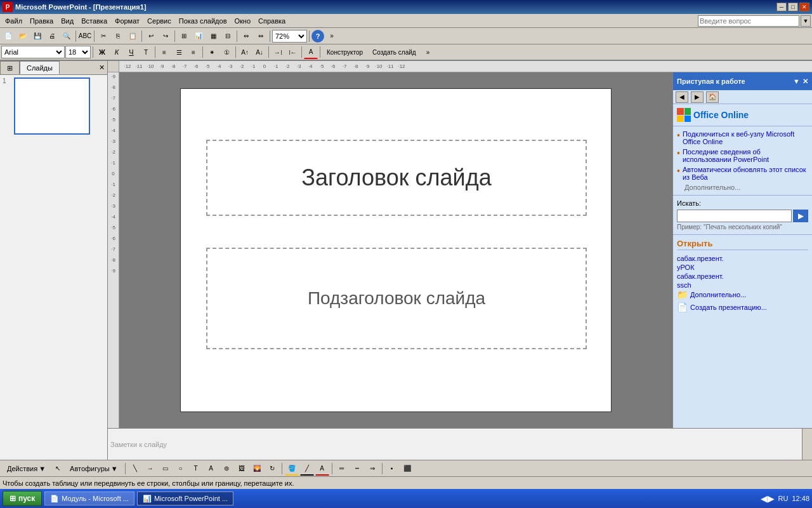 Image resolution: width=812 pixels, height=508 pixels. Describe the element at coordinates (52, 36) in the screenshot. I see `print-button: 🖨` at that location.